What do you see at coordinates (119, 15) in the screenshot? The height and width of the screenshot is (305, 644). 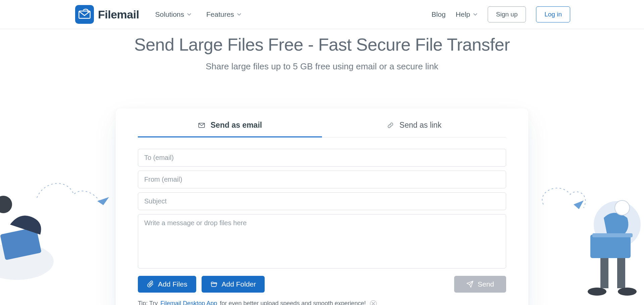 I see `brand-name: Filemail` at bounding box center [119, 15].